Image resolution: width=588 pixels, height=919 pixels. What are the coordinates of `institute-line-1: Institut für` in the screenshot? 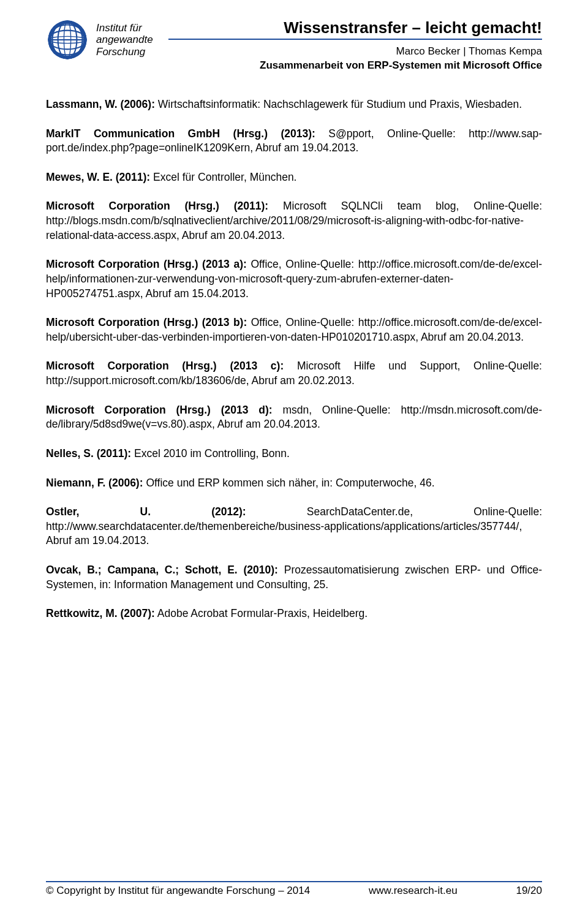 It's located at (125, 28).